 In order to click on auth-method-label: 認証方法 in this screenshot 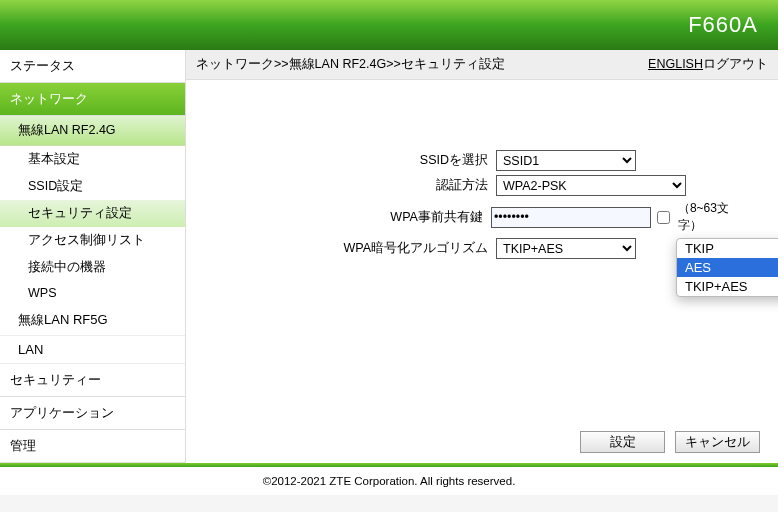, I will do `click(356, 186)`.